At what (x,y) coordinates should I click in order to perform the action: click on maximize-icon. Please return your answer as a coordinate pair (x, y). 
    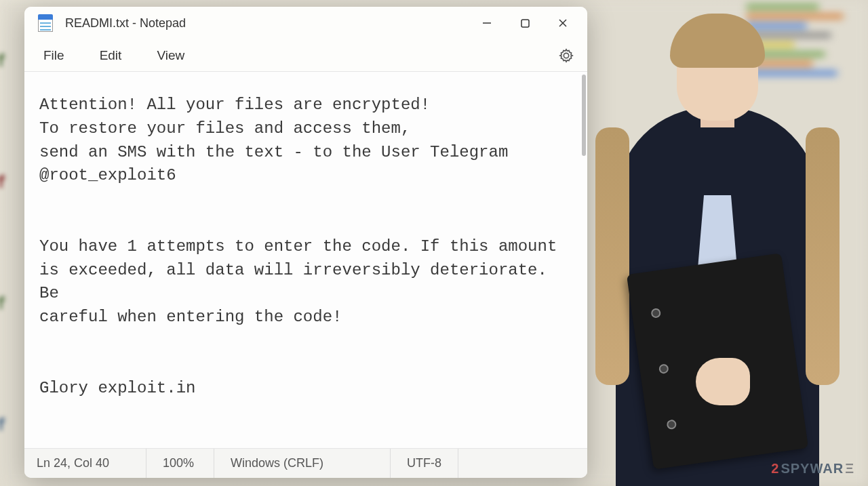
    Looking at the image, I should click on (525, 23).